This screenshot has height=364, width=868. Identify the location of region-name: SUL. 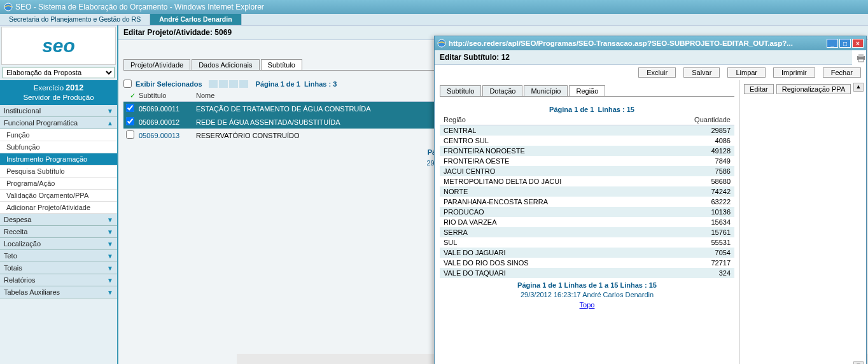
(565, 242).